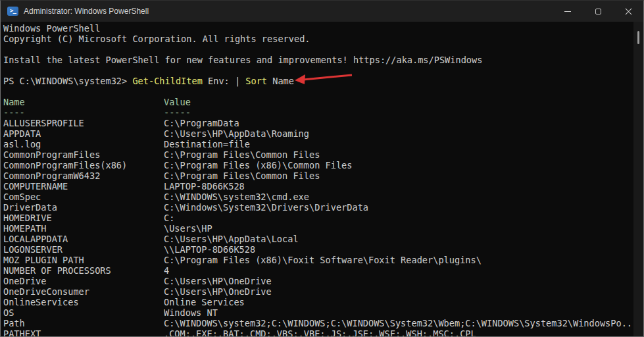  What do you see at coordinates (84, 207) in the screenshot?
I see `env-name: DriverData` at bounding box center [84, 207].